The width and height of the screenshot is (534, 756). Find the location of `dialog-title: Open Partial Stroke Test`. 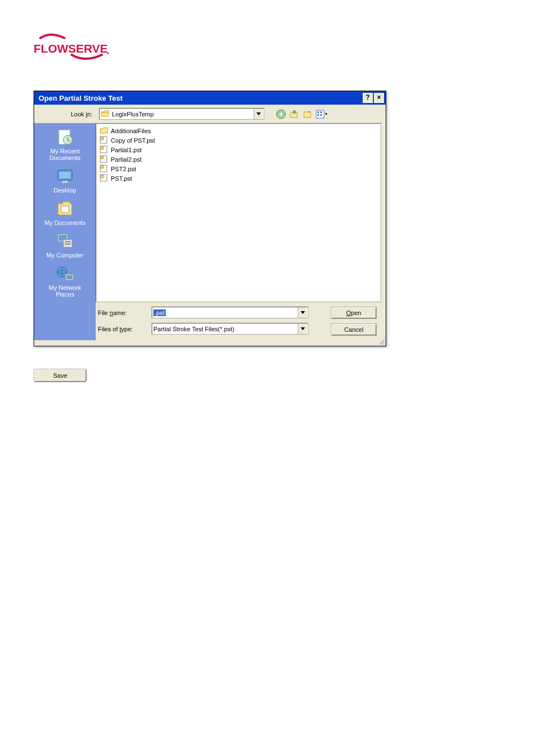

dialog-title: Open Partial Stroke Test is located at coordinates (200, 98).